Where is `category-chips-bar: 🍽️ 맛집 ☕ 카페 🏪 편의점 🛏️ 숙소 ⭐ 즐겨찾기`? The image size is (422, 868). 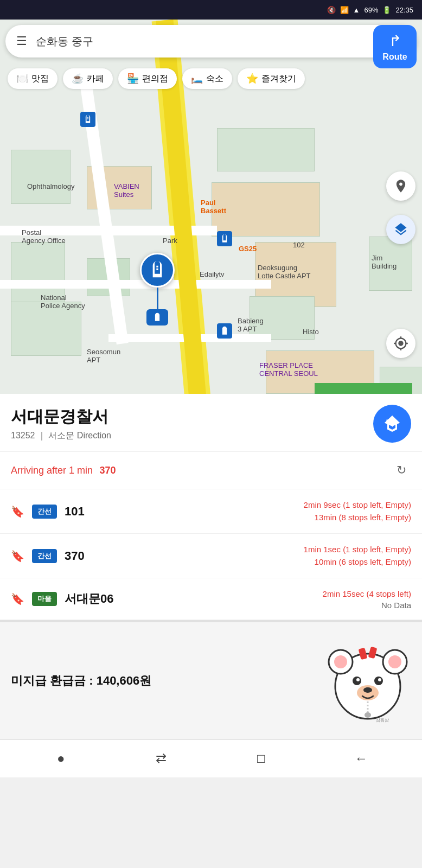
category-chips-bar: 🍽️ 맛집 ☕ 카페 🏪 편의점 🛏️ 숙소 ⭐ 즐겨찾기 is located at coordinates (211, 79).